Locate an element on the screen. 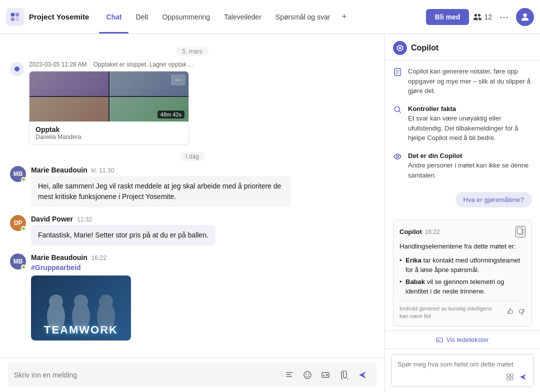 Image resolution: width=540 pixels, height=392 pixels. msg-time-1: kl. 11.30 is located at coordinates (103, 170).